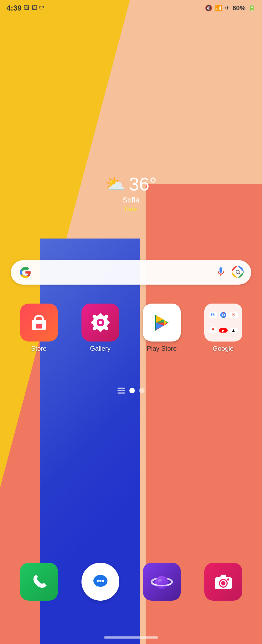 The image size is (262, 644). Describe the element at coordinates (39, 328) in the screenshot. I see `store-app: Store` at that location.